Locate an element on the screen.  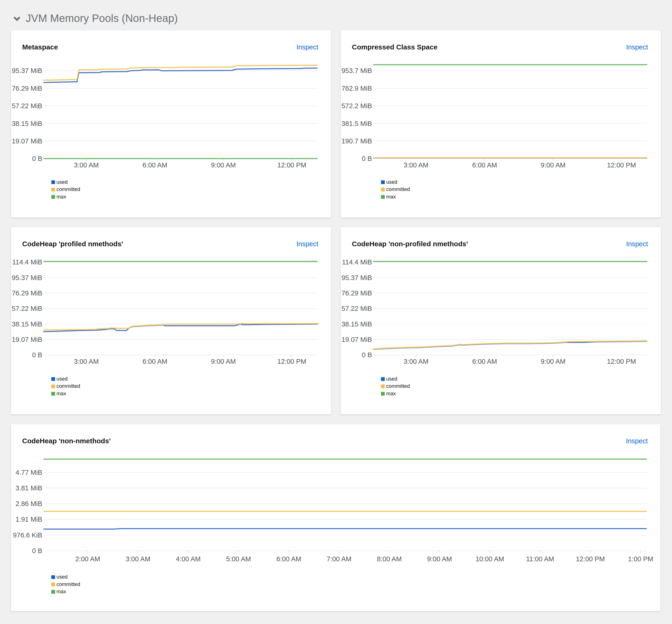
svg-text: 5:00 AM is located at coordinates (239, 559).